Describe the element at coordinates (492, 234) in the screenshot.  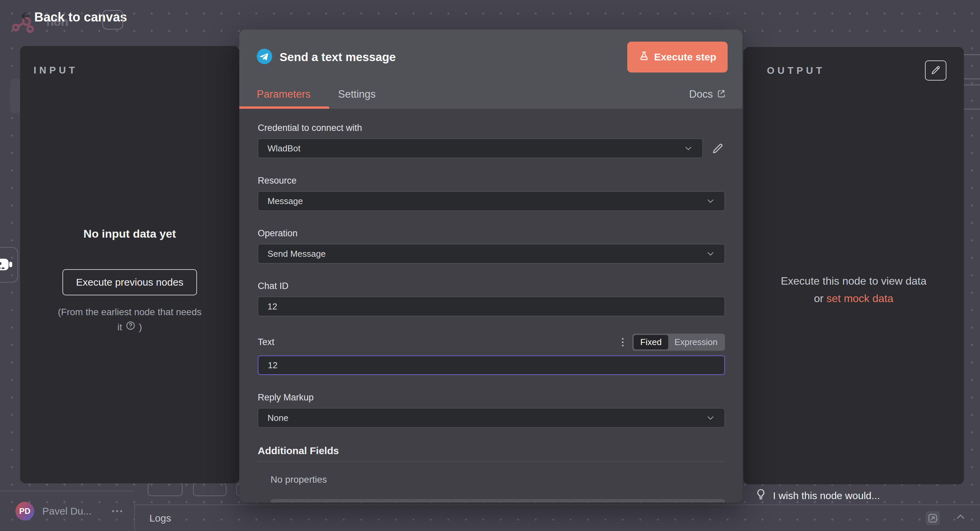
I see `operation-label: Operation` at that location.